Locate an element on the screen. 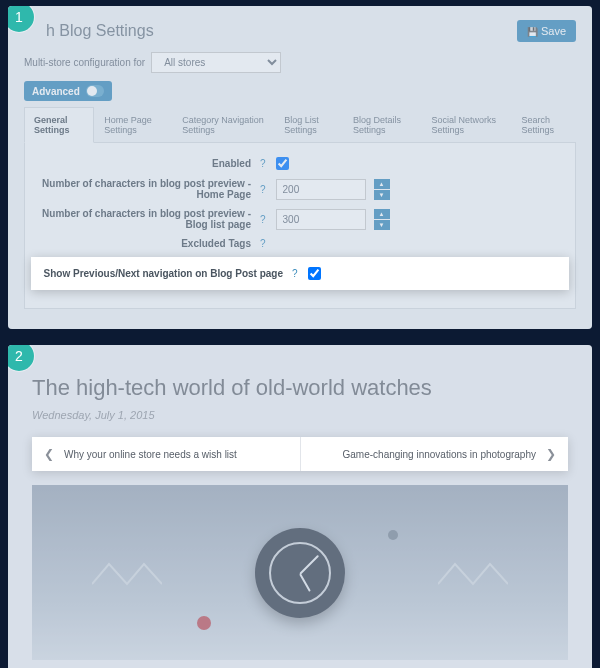 This screenshot has width=600, height=668. chars-home-input is located at coordinates (321, 190).